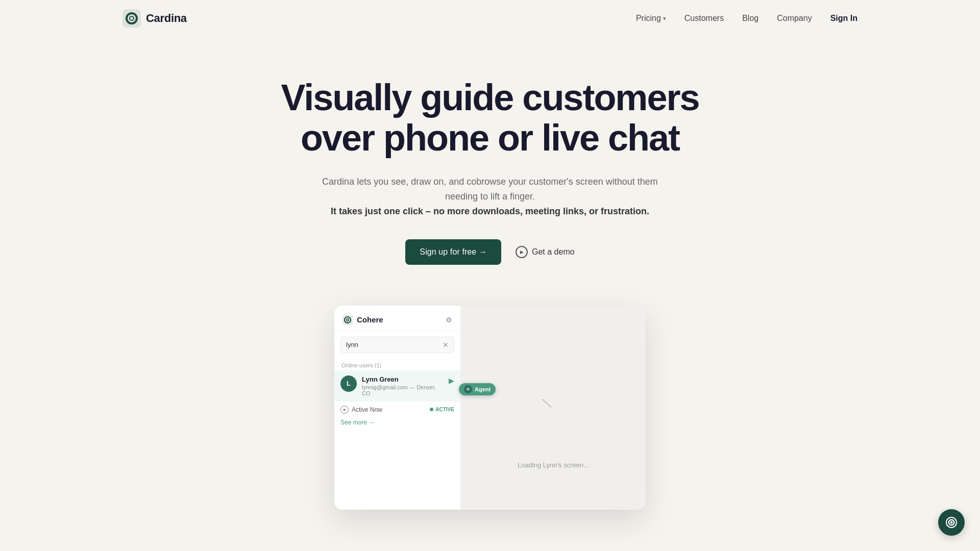 Image resolution: width=980 pixels, height=551 pixels. I want to click on demo-window: Cohere ⚙ ✕ Online users (1) L Lynn Green…, so click(490, 408).